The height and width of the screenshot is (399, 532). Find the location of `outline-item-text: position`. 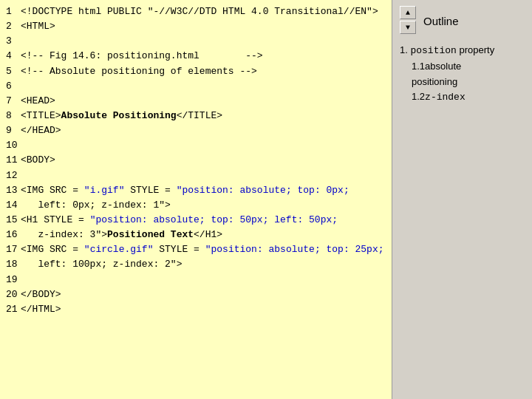

outline-item-text: position is located at coordinates (433, 50).